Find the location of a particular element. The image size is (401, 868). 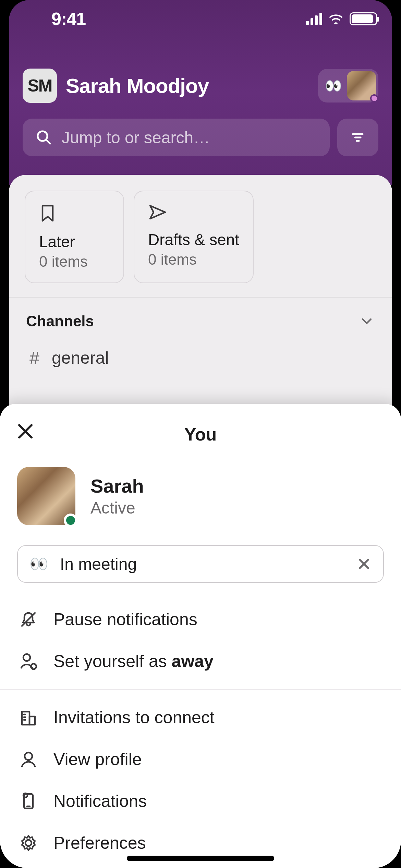

pause-notifications-item: Pause notifications is located at coordinates (200, 619).